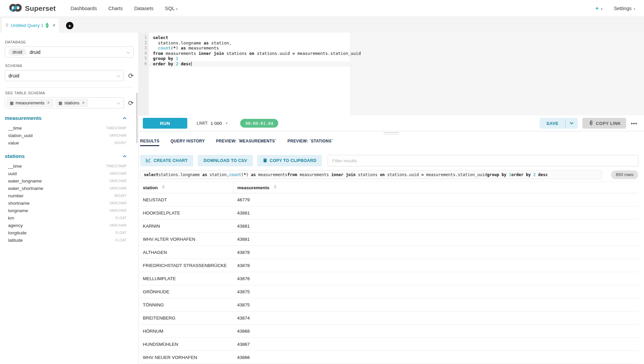 The image size is (644, 364). I want to click on settings-menu: Settings ▾, so click(624, 8).